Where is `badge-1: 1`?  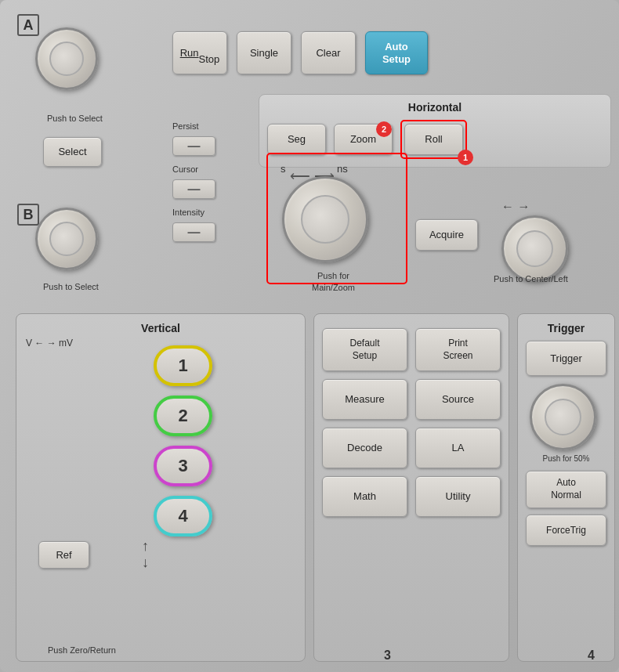
badge-1: 1 is located at coordinates (465, 157).